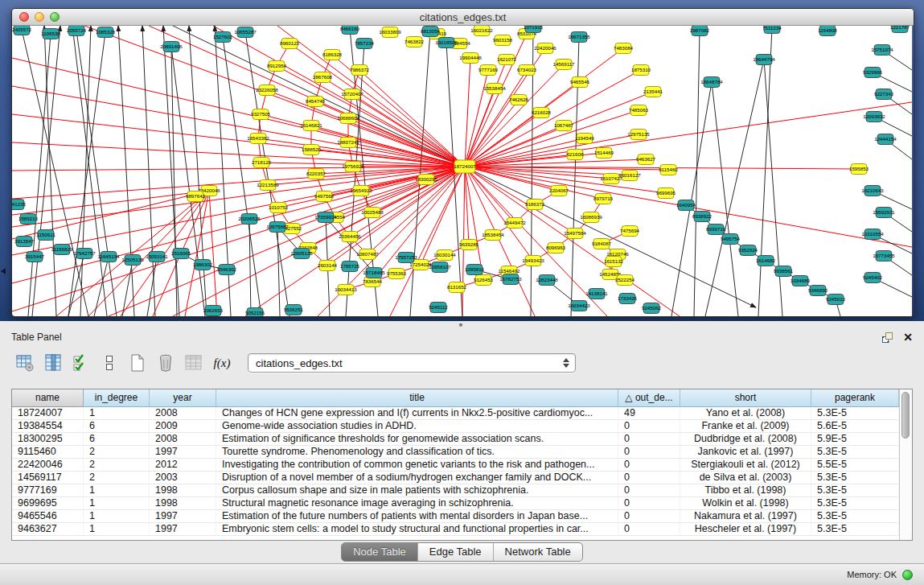 This screenshot has width=924, height=585. What do you see at coordinates (348, 119) in the screenshot?
I see `network-node: 10688609` at bounding box center [348, 119].